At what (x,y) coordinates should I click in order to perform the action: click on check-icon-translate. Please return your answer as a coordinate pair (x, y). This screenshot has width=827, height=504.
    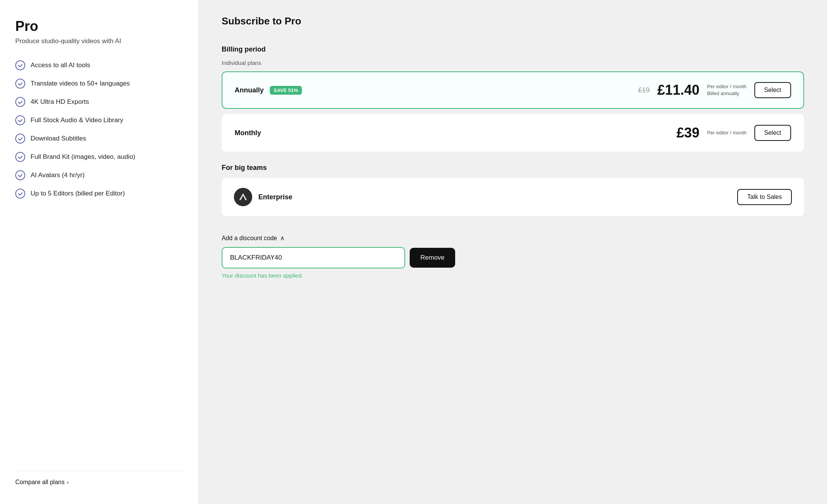
    Looking at the image, I should click on (20, 84).